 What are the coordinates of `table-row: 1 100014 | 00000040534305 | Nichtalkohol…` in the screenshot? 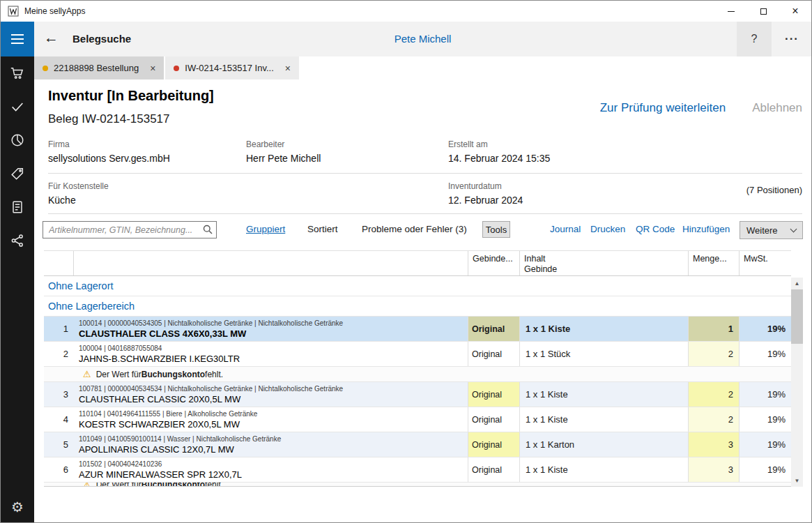 It's located at (418, 329).